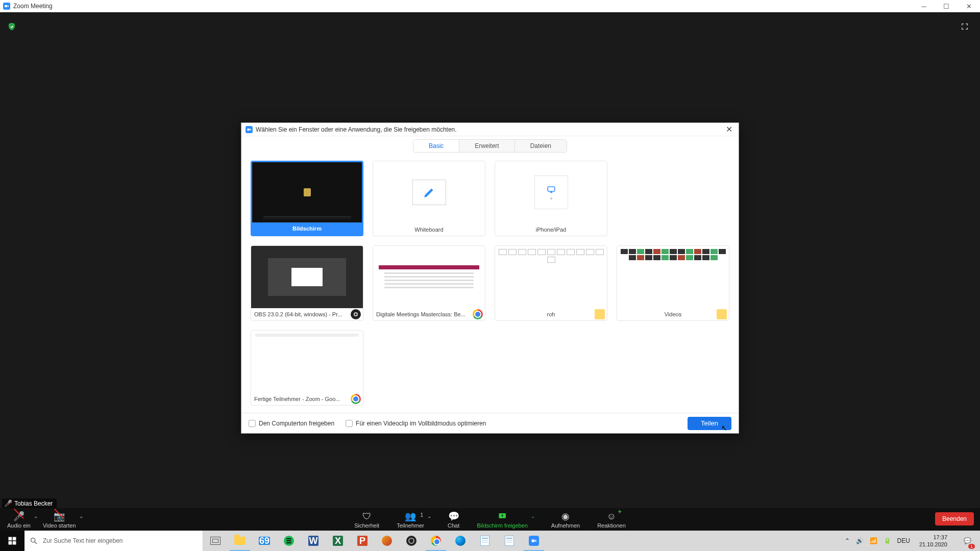 This screenshot has height=551, width=980. I want to click on shield-icon: 🛡, so click(367, 516).